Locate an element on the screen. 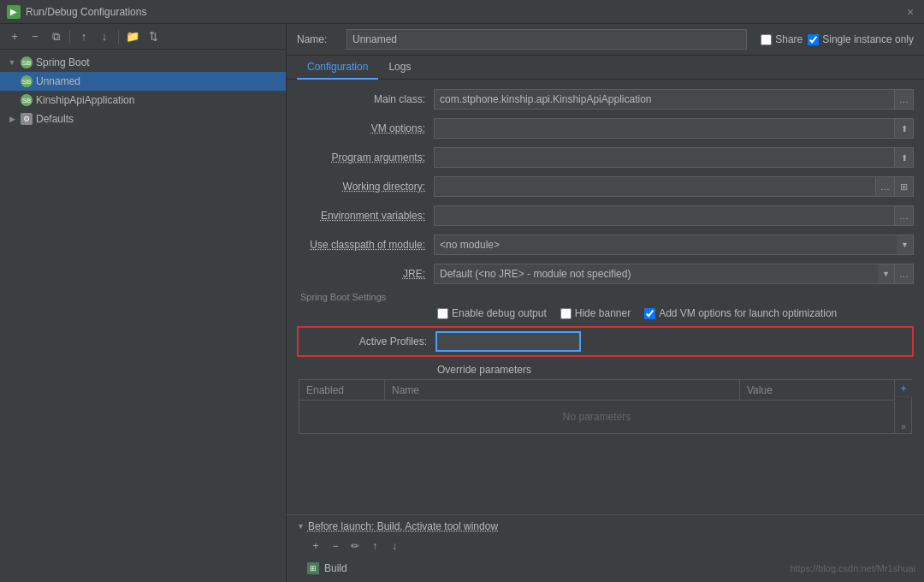  params-empty-text: No parameters is located at coordinates (597, 417).